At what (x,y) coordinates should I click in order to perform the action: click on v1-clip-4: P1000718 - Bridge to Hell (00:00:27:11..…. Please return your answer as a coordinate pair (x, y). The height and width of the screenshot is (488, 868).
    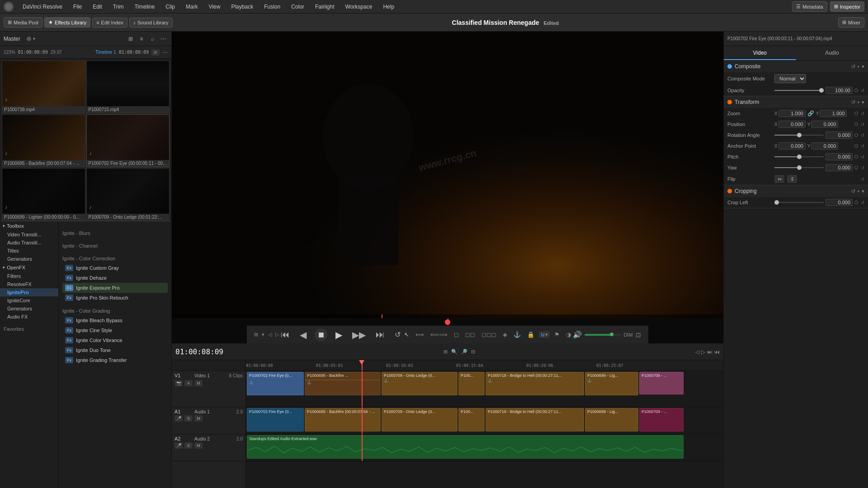
    Looking at the image, I should click on (535, 384).